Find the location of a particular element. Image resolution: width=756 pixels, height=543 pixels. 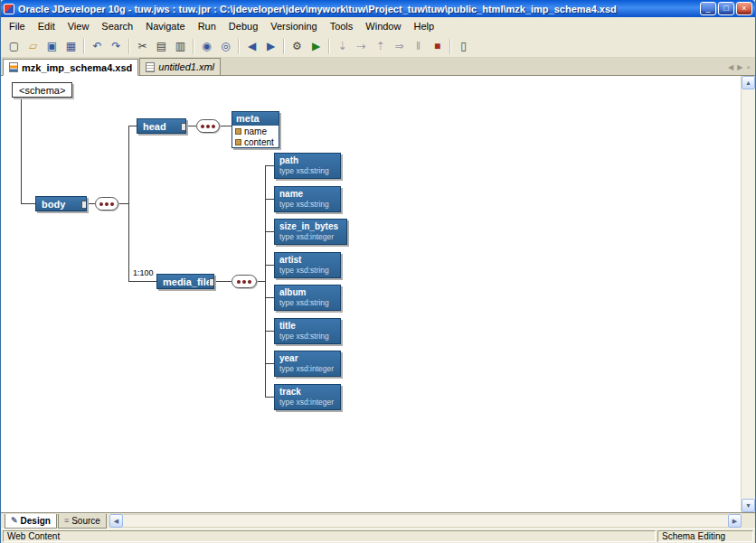

menu-help: Help is located at coordinates (423, 26).